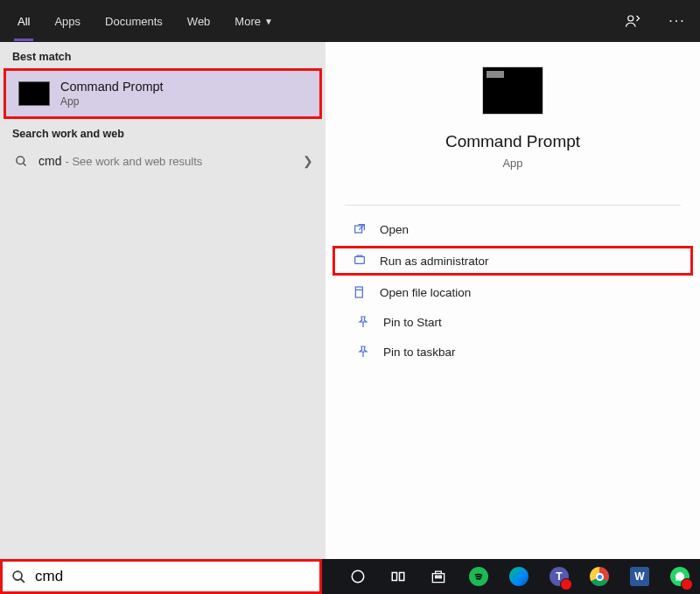 Image resolution: width=700 pixels, height=594 pixels. Describe the element at coordinates (112, 87) in the screenshot. I see `best-match-title: Command Prompt` at that location.